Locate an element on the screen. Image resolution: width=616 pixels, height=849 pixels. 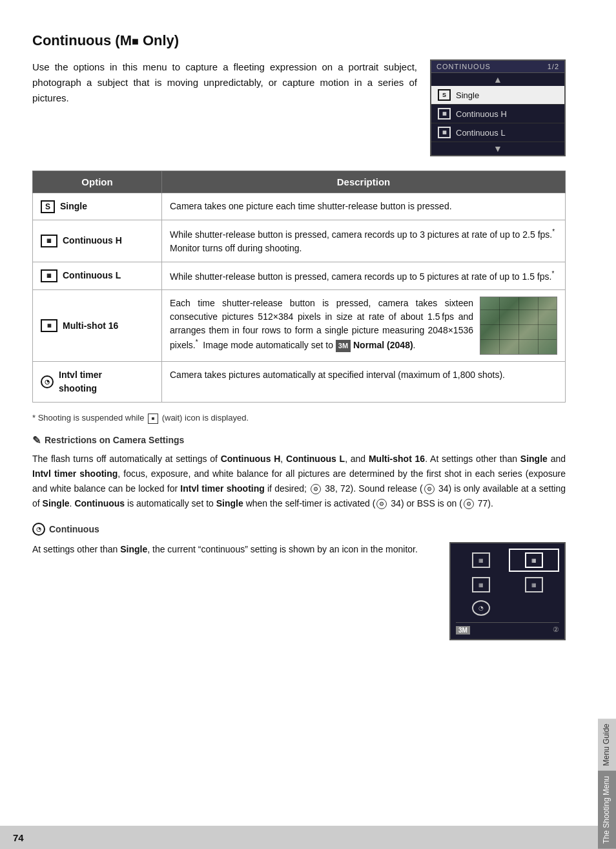
normal-3m-badge: 3M is located at coordinates (463, 631).